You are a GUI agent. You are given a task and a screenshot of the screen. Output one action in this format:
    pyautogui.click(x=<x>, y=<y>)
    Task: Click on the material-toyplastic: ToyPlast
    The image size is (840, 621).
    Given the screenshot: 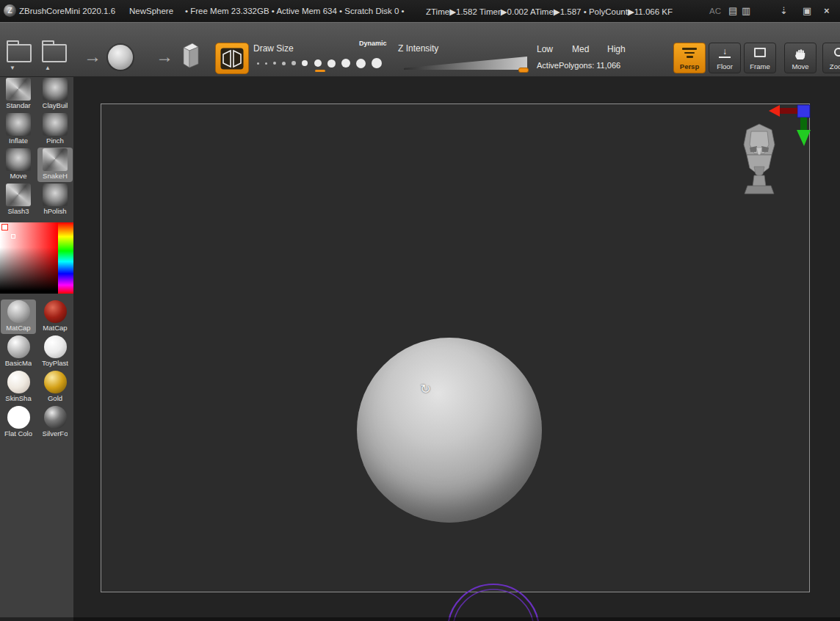 What is the action you would take?
    pyautogui.click(x=55, y=352)
    